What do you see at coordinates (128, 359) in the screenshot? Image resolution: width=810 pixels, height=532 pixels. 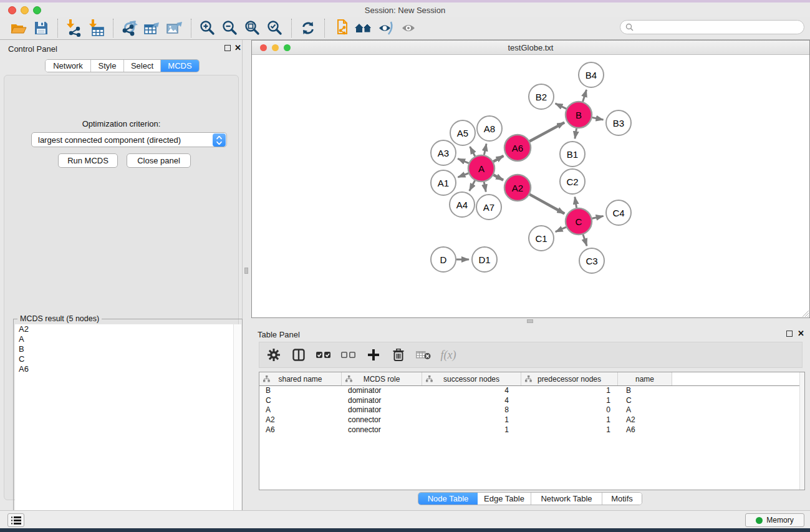 I see `mcds-result-item: C` at bounding box center [128, 359].